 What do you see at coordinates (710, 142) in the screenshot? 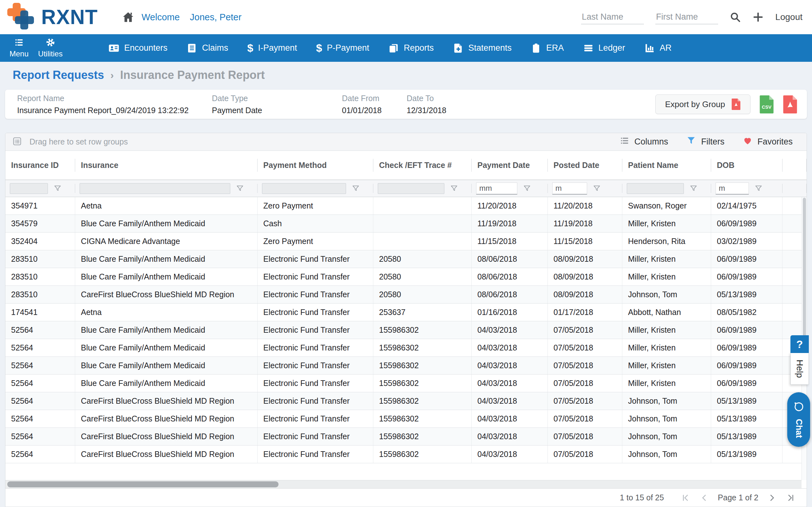
I see `grid-toolbar: Columns Filters Favorites` at bounding box center [710, 142].